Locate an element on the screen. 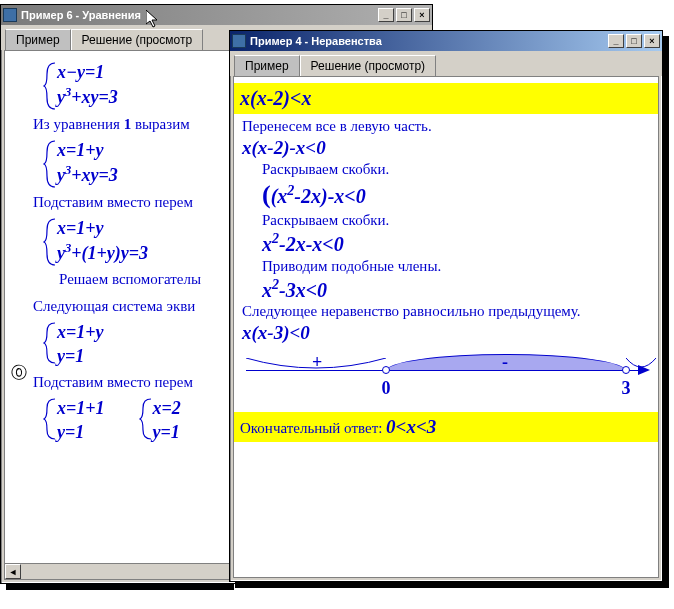  tab-solution: Решение (просмотр) is located at coordinates (368, 66).